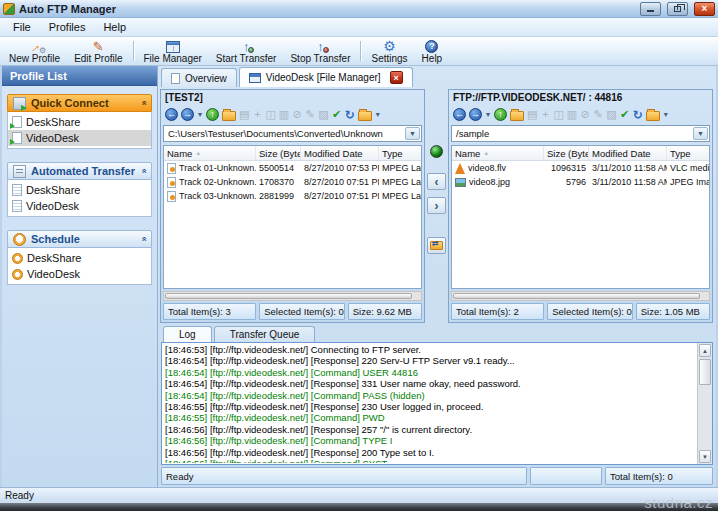 Image resolution: width=718 pixels, height=511 pixels. What do you see at coordinates (580, 134) in the screenshot?
I see `remote-path-combobox: /sample ▼` at bounding box center [580, 134].